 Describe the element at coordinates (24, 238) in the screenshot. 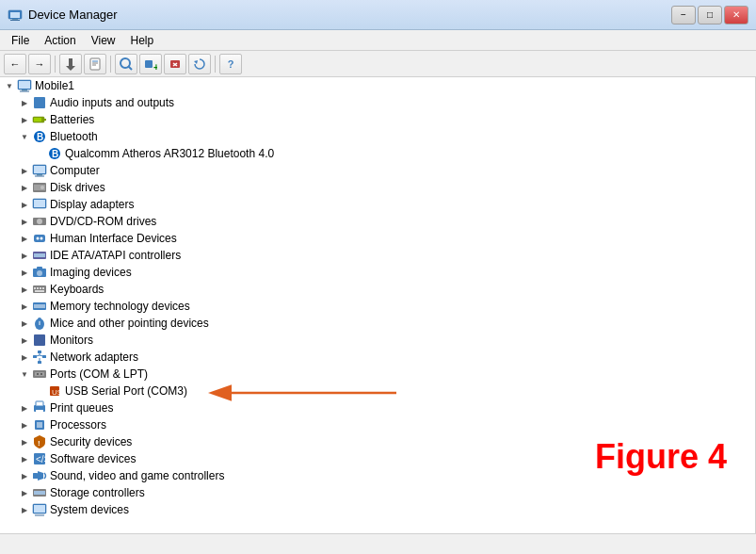

I see `expand-icon-hid: ▶` at that location.